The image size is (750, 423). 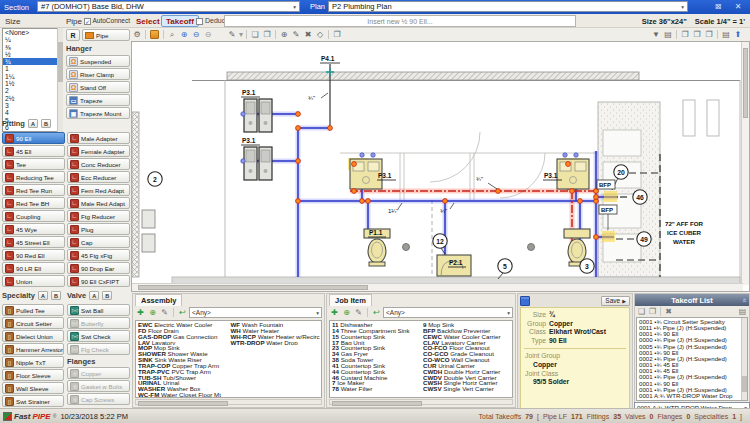 I want to click on fitting-button: ∟ 90 Ell CxFIPT, so click(x=98, y=281).